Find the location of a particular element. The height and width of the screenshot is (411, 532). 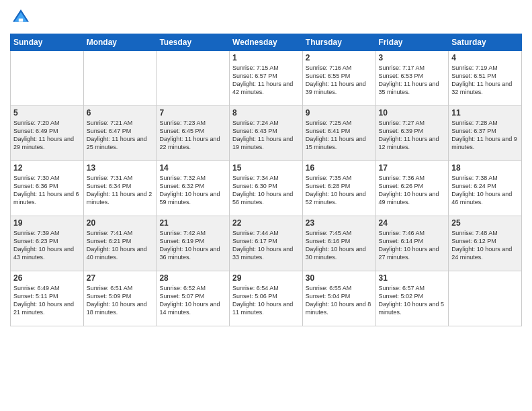

calendar-week-5: 26Sunrise: 6:49 AM Sunset: 5:11 PM Dayli… is located at coordinates (266, 299).